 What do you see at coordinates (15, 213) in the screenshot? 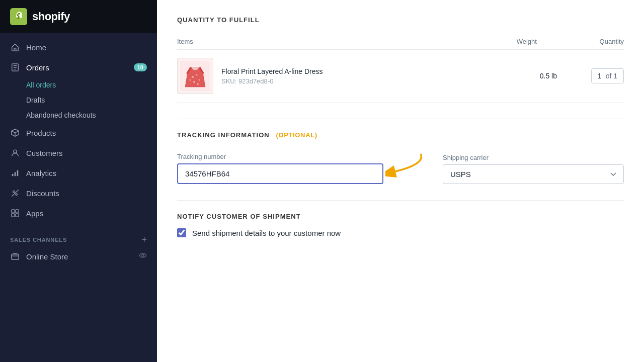
I see `apps-icon` at bounding box center [15, 213].